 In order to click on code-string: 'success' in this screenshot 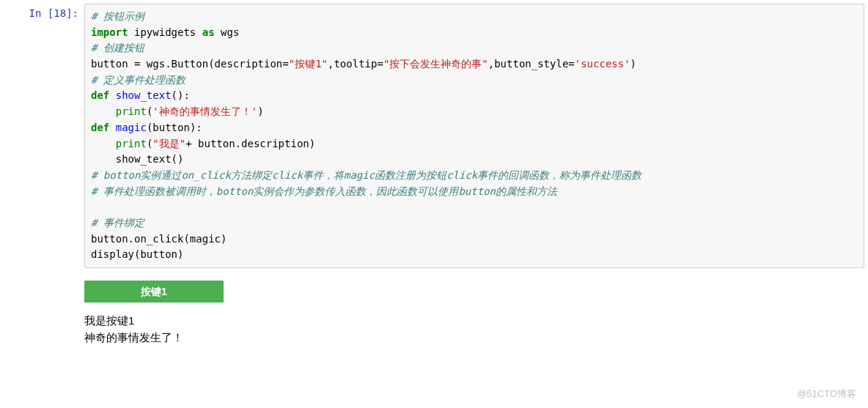, I will do `click(603, 64)`.